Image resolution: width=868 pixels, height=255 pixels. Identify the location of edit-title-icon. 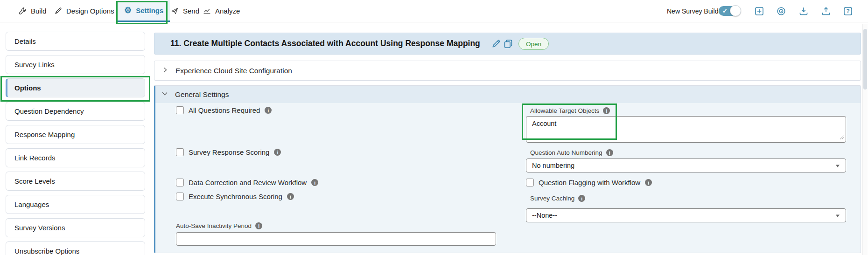
(496, 44).